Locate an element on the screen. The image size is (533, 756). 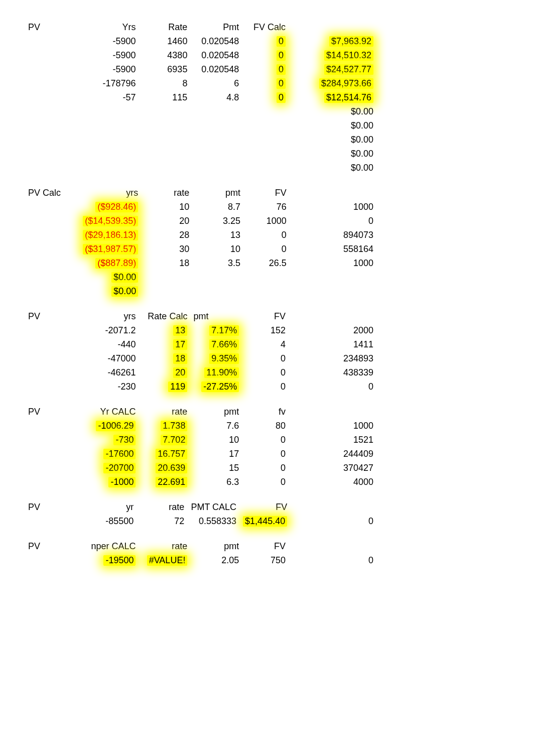
fv-calc-r4-c1 is located at coordinates (43, 97).